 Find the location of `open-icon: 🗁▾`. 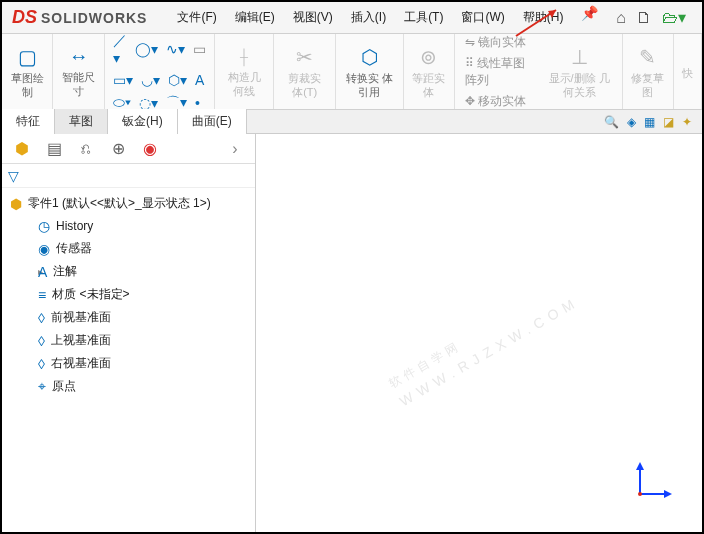

open-icon: 🗁▾ is located at coordinates (674, 18).